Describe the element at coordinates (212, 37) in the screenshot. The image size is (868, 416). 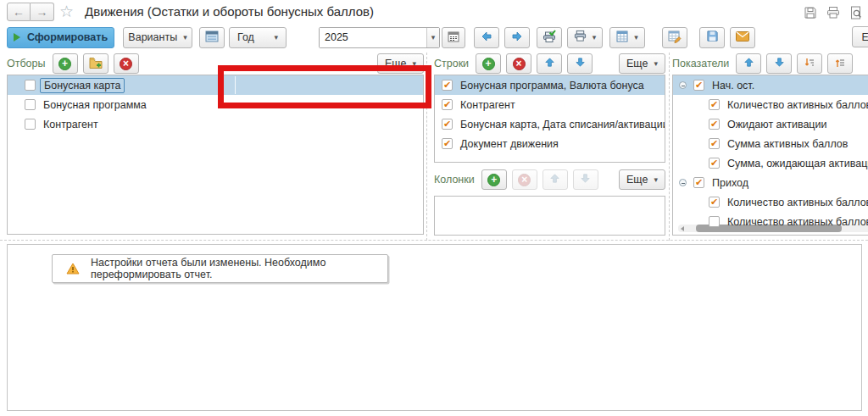
I see `panel-icon` at that location.